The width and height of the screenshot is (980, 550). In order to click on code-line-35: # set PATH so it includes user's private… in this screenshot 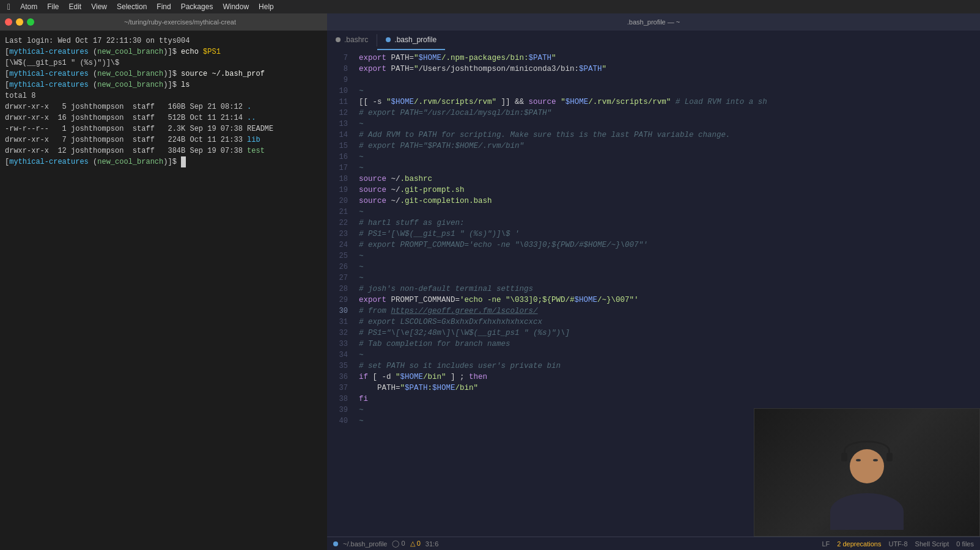, I will do `click(669, 366)`.